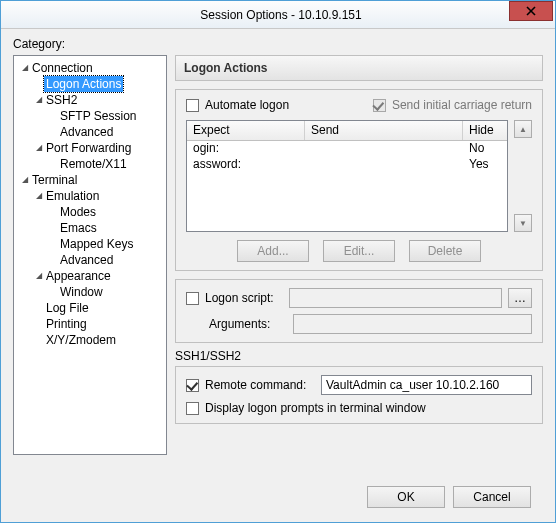 The image size is (556, 523). I want to click on tree-item: ▶Emacs, so click(90, 228).